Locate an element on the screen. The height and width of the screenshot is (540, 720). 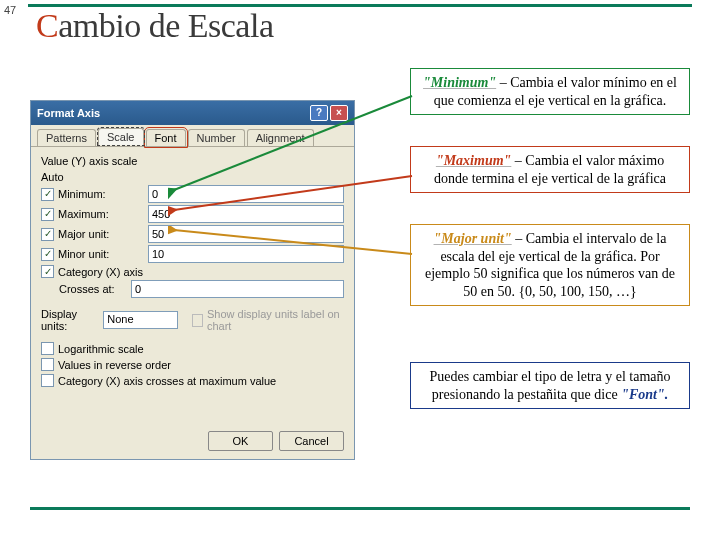
callout-font-kw: "Font". is located at coordinates (644, 394).